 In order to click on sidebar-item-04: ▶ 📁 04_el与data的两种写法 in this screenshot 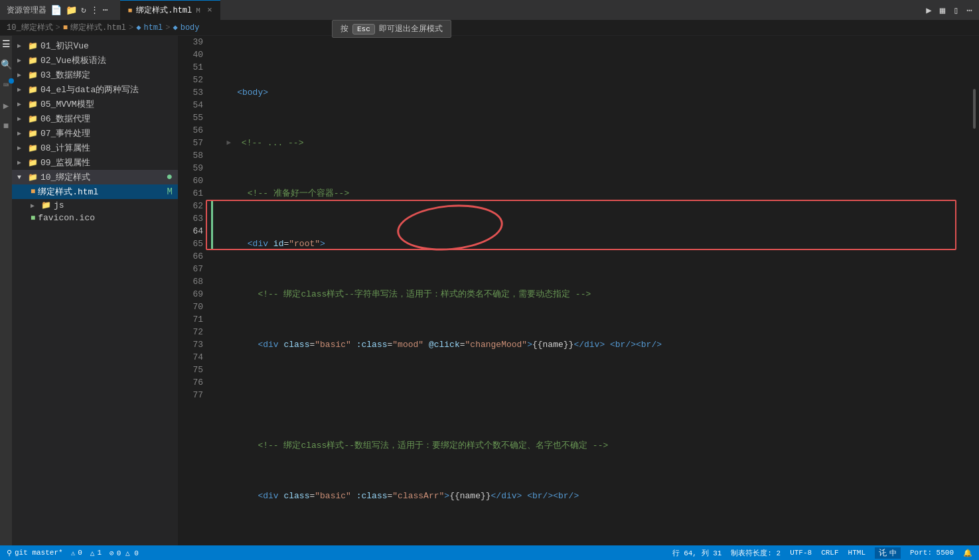, I will do `click(95, 90)`.